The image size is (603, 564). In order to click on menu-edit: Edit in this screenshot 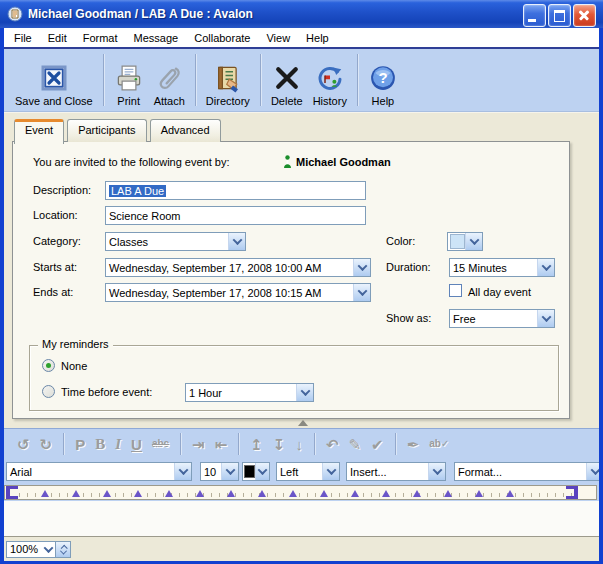, I will do `click(58, 38)`.